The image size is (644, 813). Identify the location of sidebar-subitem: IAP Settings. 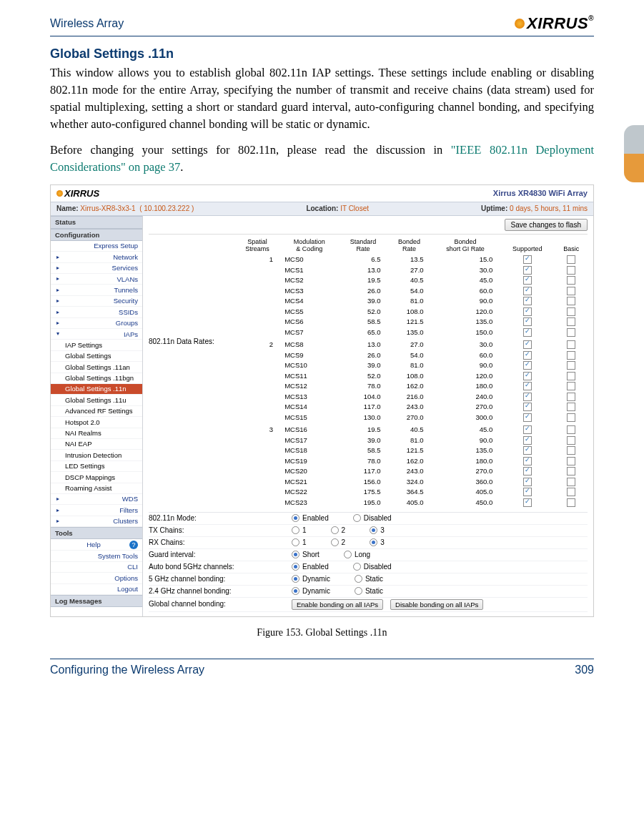
(96, 345).